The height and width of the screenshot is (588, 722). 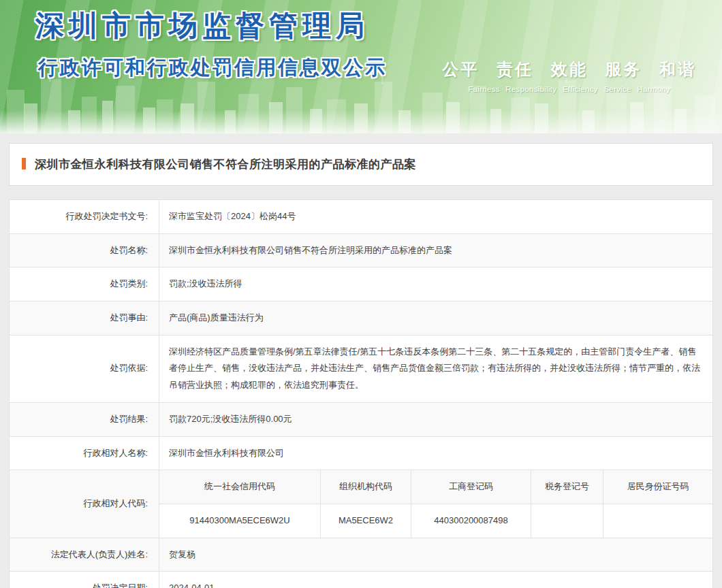 What do you see at coordinates (361, 217) in the screenshot?
I see `table-row-decision-number: 行政处罚决定书文号: 深市监宝处罚〔2024〕松岗44号` at bounding box center [361, 217].